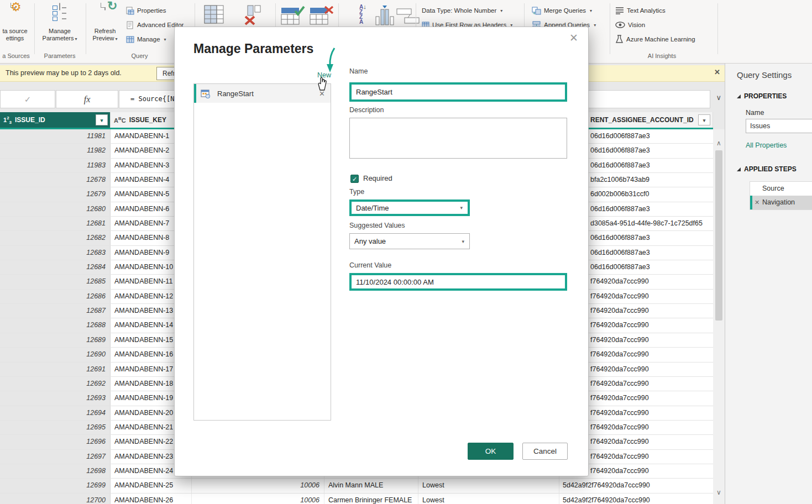  I want to click on remove-rows-button, so click(322, 15).